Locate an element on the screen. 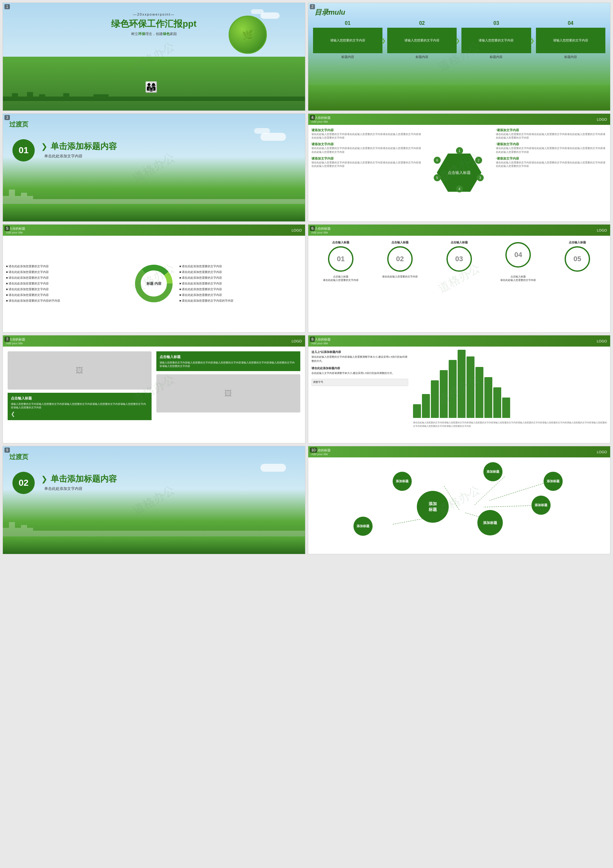  chart-desc2-text: 在此处输入文字内容请调整字体大小,建议采用1.5倍行距如何调整的方式。 is located at coordinates (360, 374).